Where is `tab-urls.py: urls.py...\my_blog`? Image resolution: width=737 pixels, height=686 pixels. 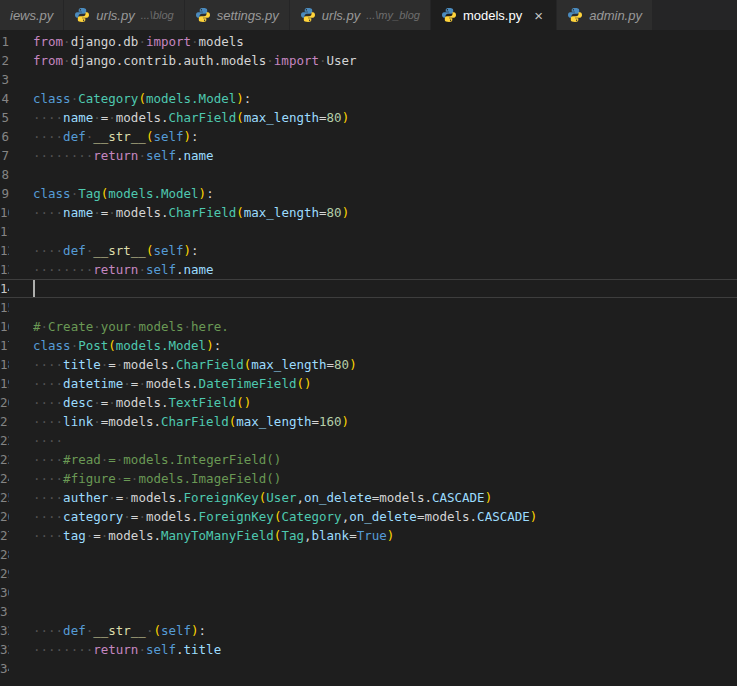
tab-urls.py: urls.py...\my_blog is located at coordinates (360, 15).